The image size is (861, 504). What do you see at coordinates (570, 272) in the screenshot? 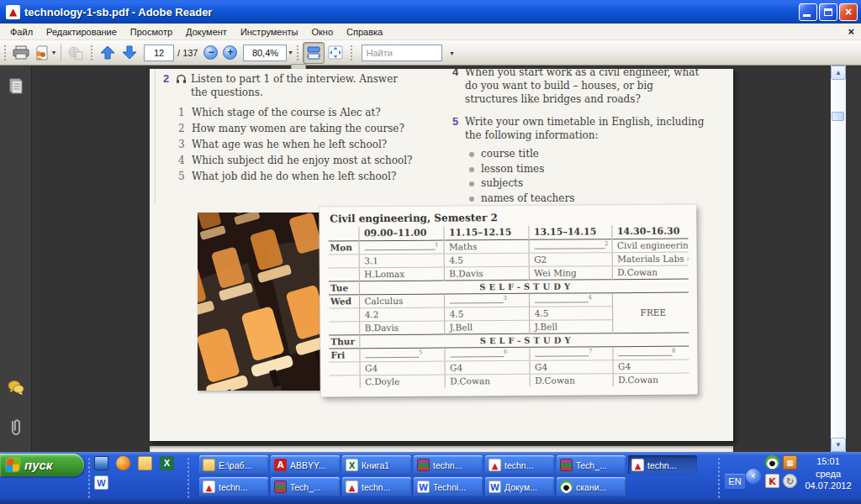
I see `teacher-cell: Wei Ming` at bounding box center [570, 272].